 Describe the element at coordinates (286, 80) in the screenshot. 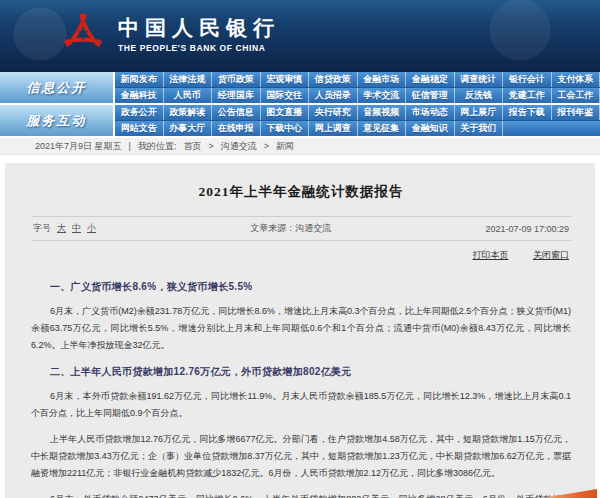

I see `nav-item: 宏观审慎` at that location.